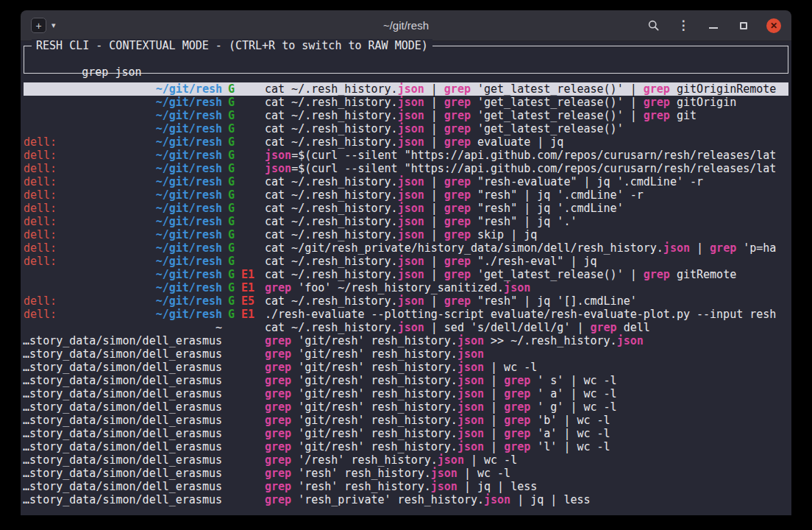  Describe the element at coordinates (406, 288) in the screenshot. I see `history-row: ~/git/reshG E1grep 'foo' ~/resh_history_…` at that location.